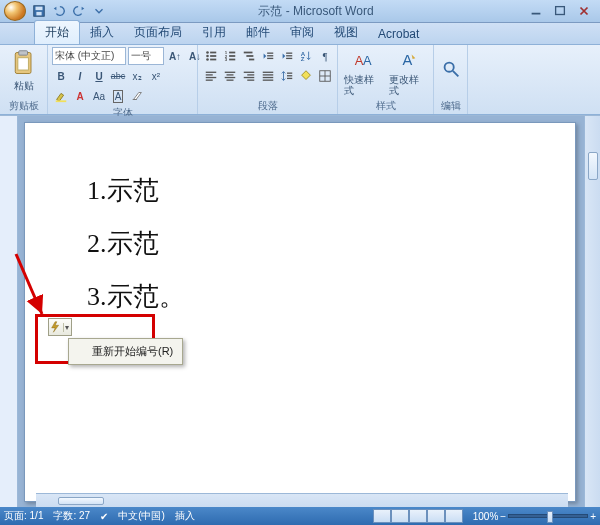  Describe the element at coordinates (454, 516) in the screenshot. I see `view-draft-button` at that location.